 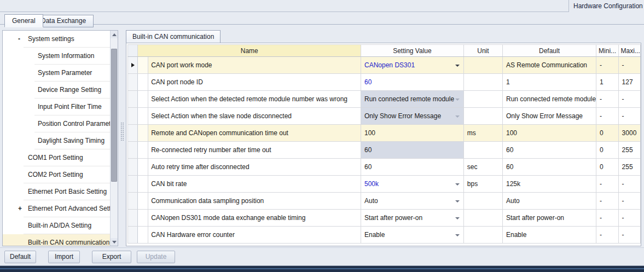 I want to click on top-bar: Hardware Configuration, so click(x=322, y=6).